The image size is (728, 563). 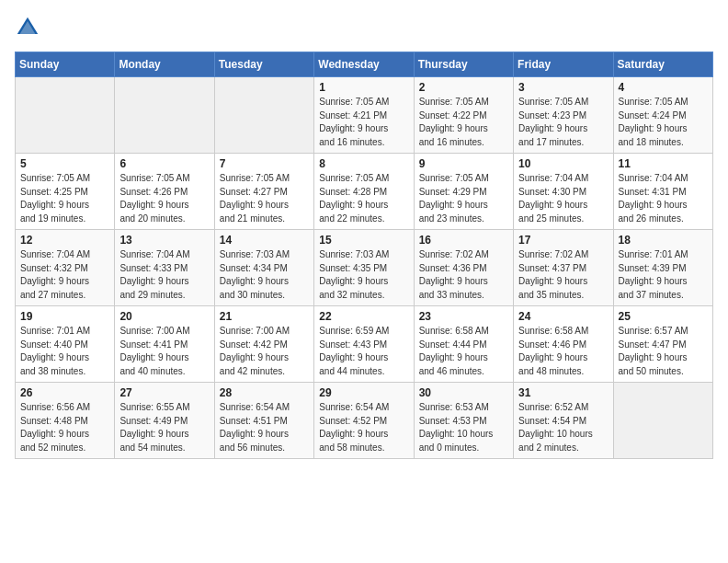 I want to click on day-number: 7, so click(x=265, y=164).